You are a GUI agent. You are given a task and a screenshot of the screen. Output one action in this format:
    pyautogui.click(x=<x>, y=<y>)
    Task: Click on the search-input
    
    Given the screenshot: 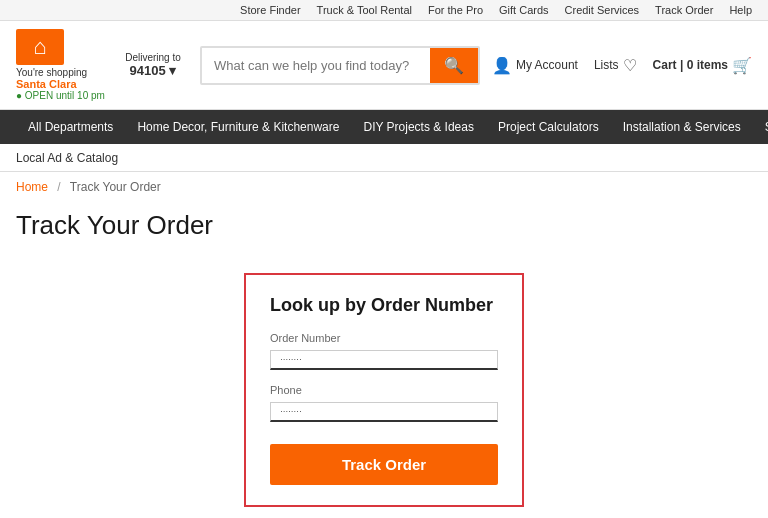 What is the action you would take?
    pyautogui.click(x=316, y=66)
    